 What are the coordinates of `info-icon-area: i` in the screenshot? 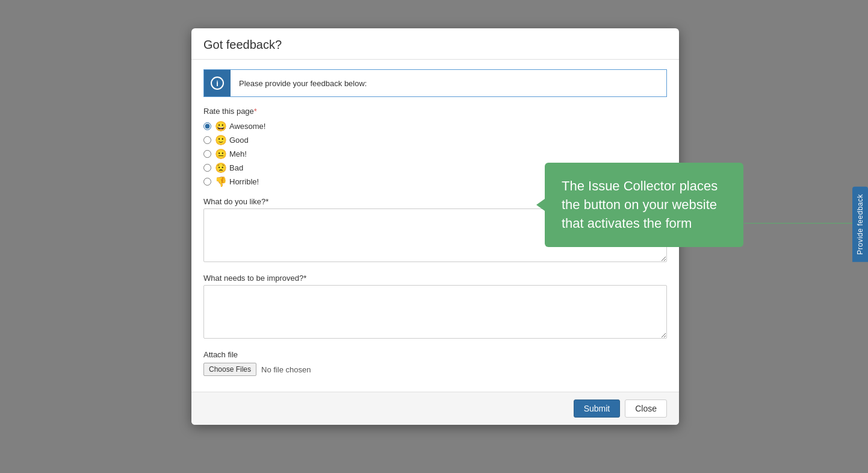 It's located at (217, 83).